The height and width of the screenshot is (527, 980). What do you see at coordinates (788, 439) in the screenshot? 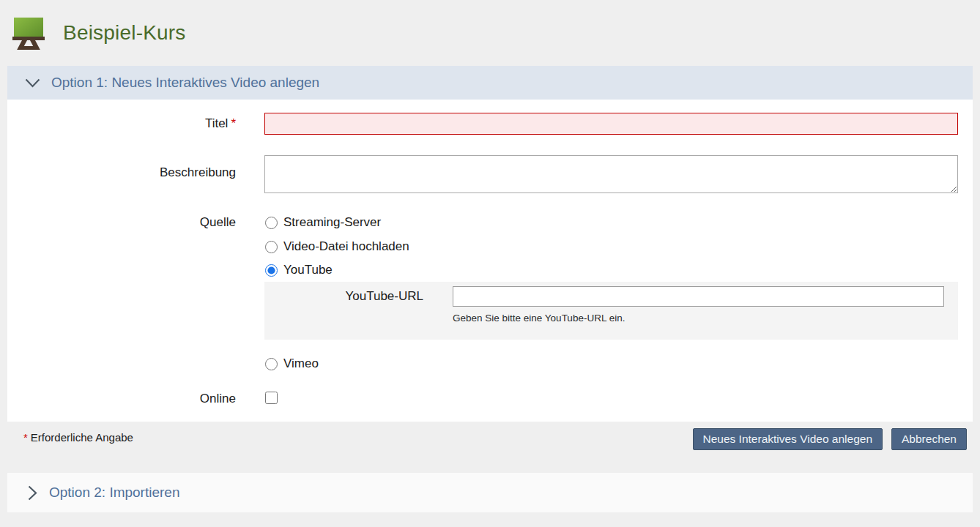
I see `submit-button: Neues Interaktives Video anlegen` at bounding box center [788, 439].